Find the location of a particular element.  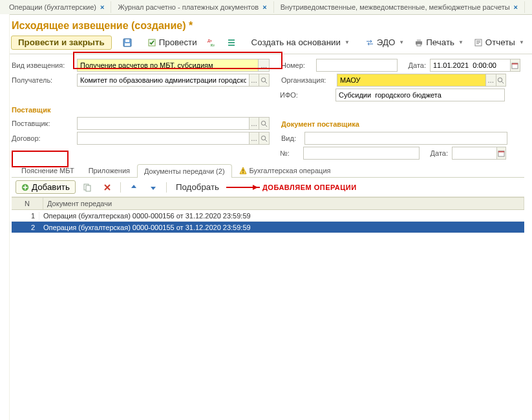

recipient-search-button is located at coordinates (264, 80).